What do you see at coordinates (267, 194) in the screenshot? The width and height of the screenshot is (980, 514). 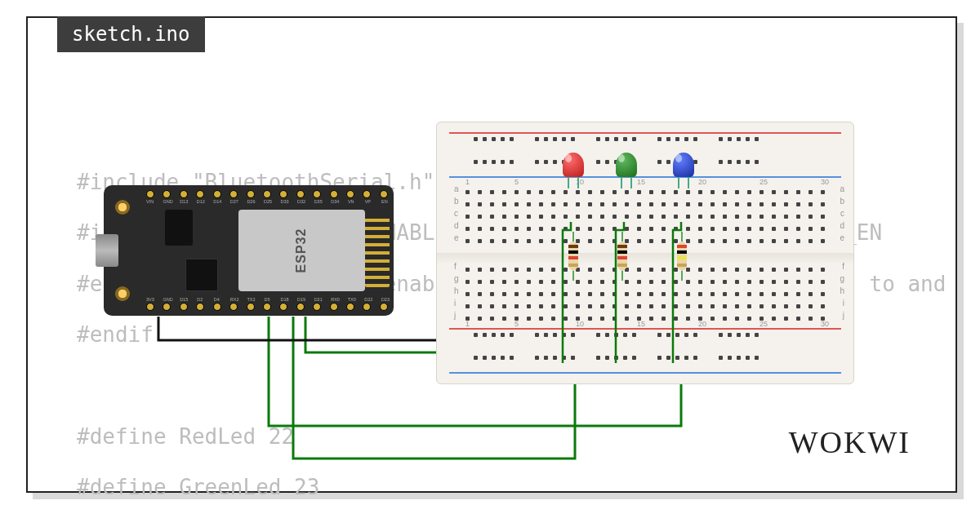 I see `pin-row-top` at bounding box center [267, 194].